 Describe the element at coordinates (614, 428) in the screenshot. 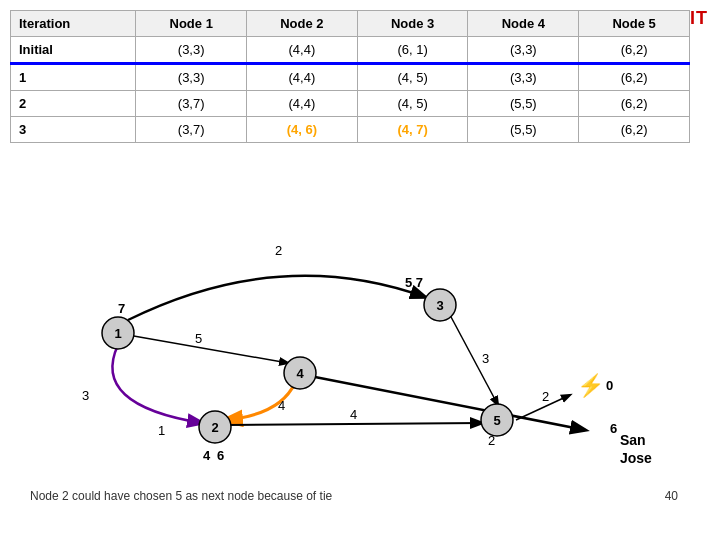

I see `label-6: 6` at that location.